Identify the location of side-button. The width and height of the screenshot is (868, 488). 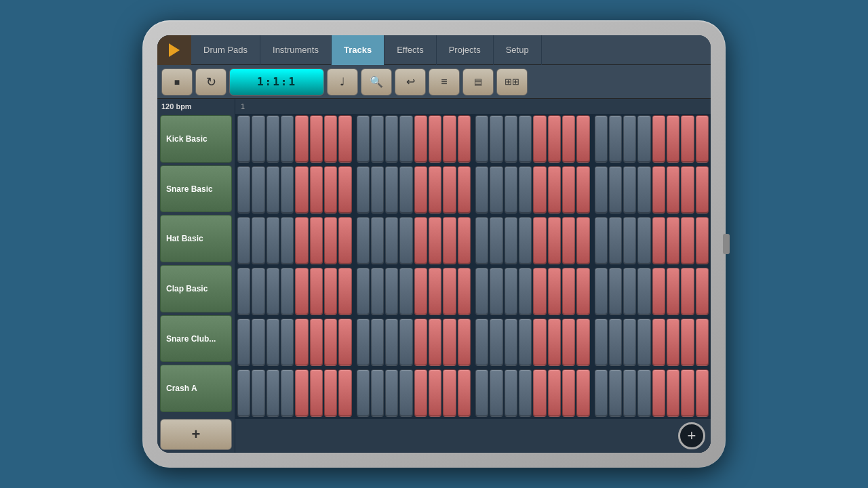
(726, 244).